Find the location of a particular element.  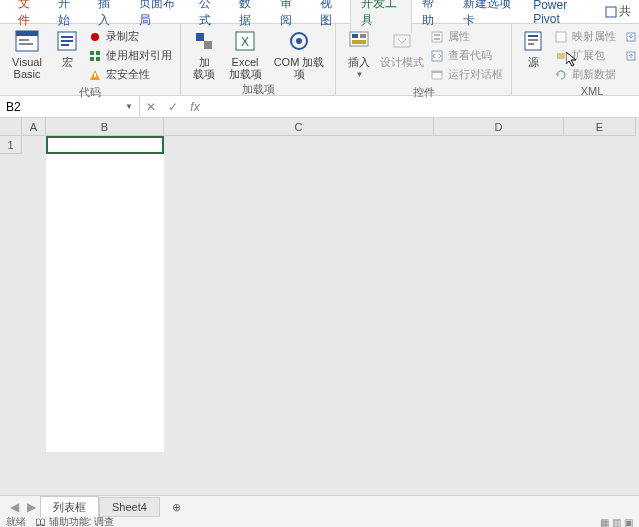

col-header-C: C is located at coordinates (299, 127).